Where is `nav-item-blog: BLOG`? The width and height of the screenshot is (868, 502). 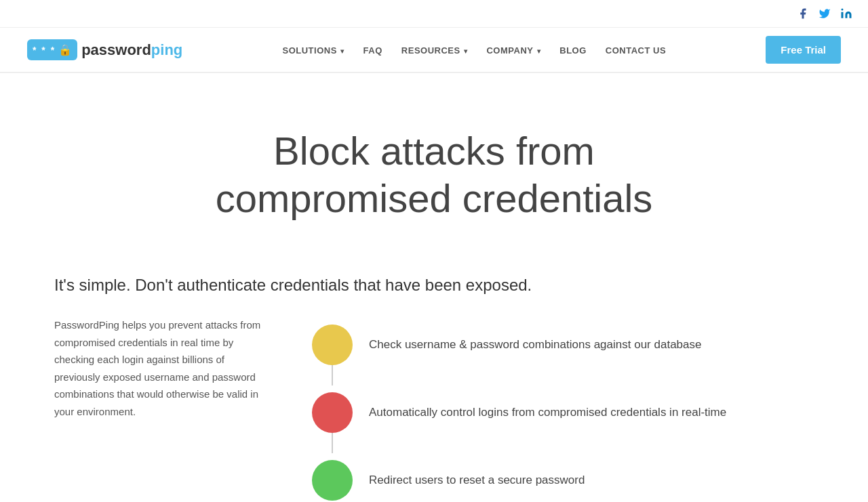 nav-item-blog: BLOG is located at coordinates (573, 50).